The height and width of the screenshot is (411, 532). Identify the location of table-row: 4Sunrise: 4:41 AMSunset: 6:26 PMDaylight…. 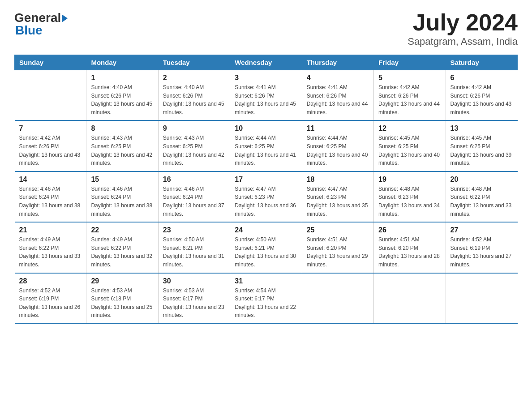
(338, 96).